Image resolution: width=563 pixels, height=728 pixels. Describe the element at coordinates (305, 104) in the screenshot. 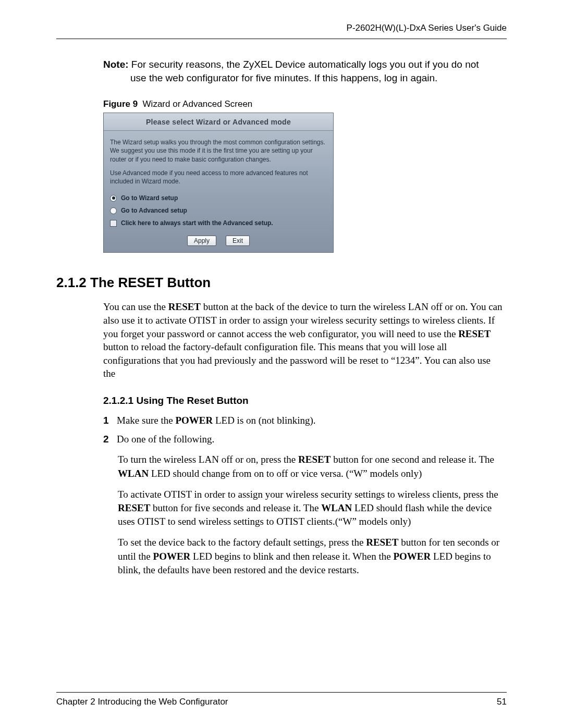

I see `figure-caption: Figure 9 Wizard or Advanced Screen` at that location.